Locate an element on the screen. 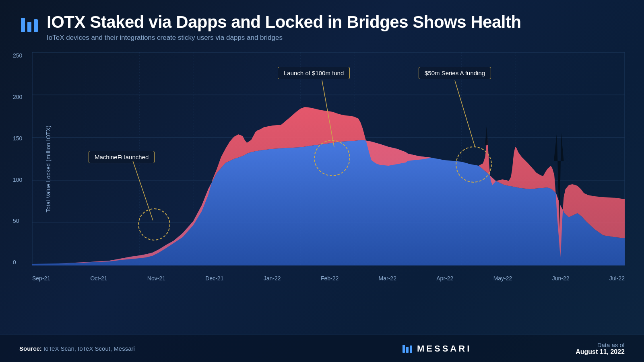 This screenshot has height=362, width=644. y-tick-100: 100 is located at coordinates (18, 180).